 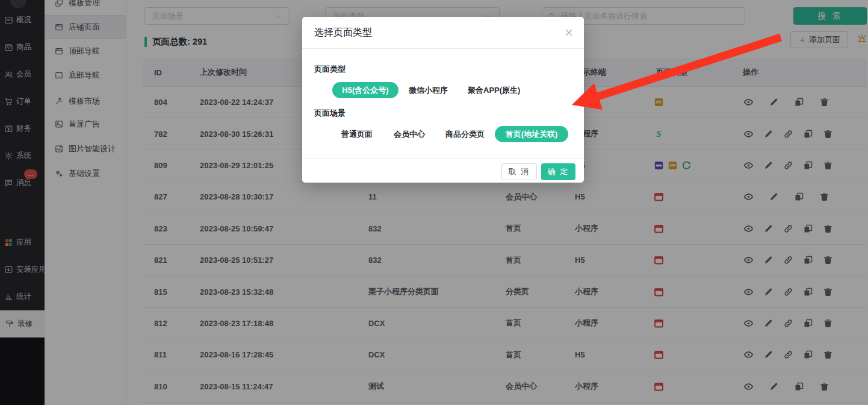 I want to click on page-type-option-app: 聚合APP(原生), so click(x=494, y=90).